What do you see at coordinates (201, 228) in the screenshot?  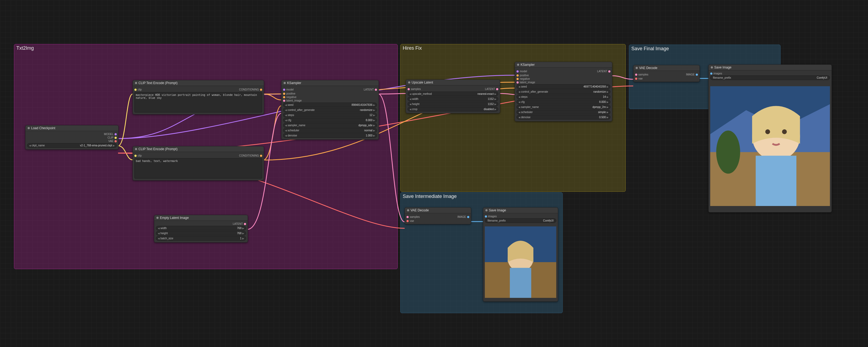 I see `widget-width: ◀width768▶` at bounding box center [201, 228].